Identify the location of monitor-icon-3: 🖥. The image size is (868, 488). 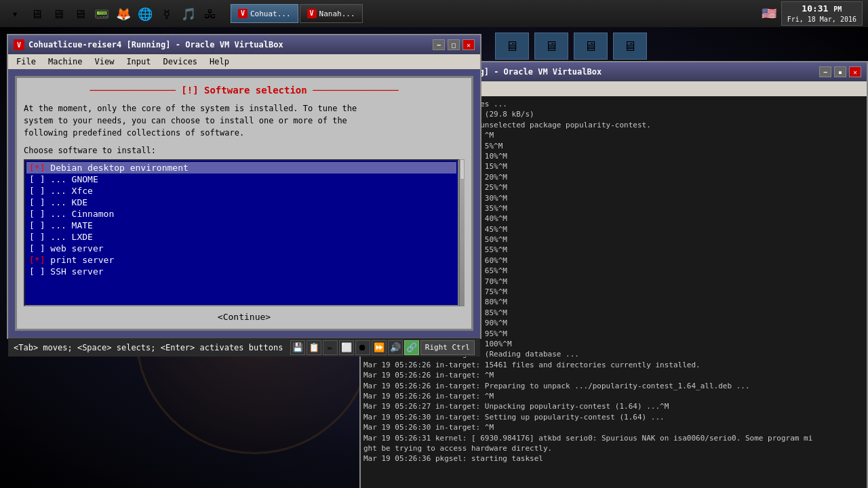
(80, 14).